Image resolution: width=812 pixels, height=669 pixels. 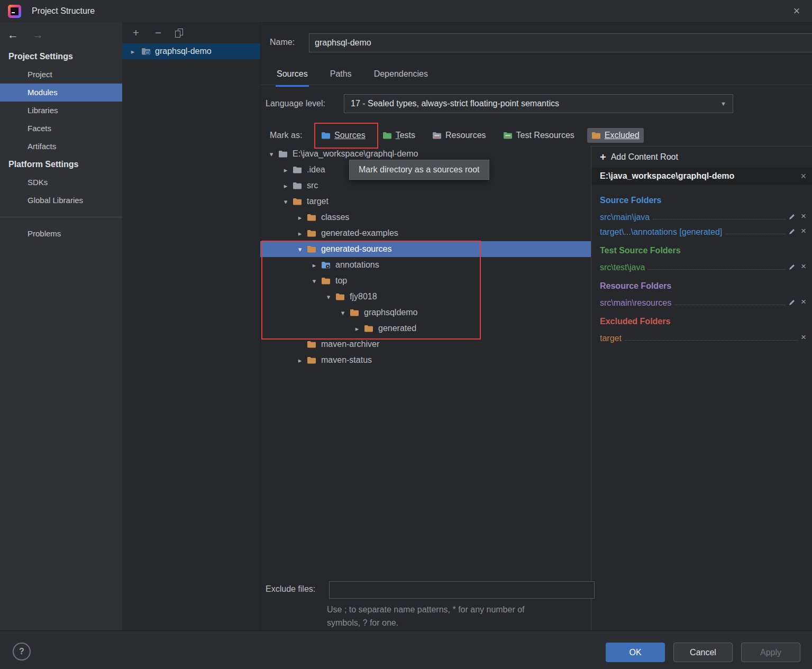 I want to click on tree-row-classes: ▸classes, so click(x=425, y=217).